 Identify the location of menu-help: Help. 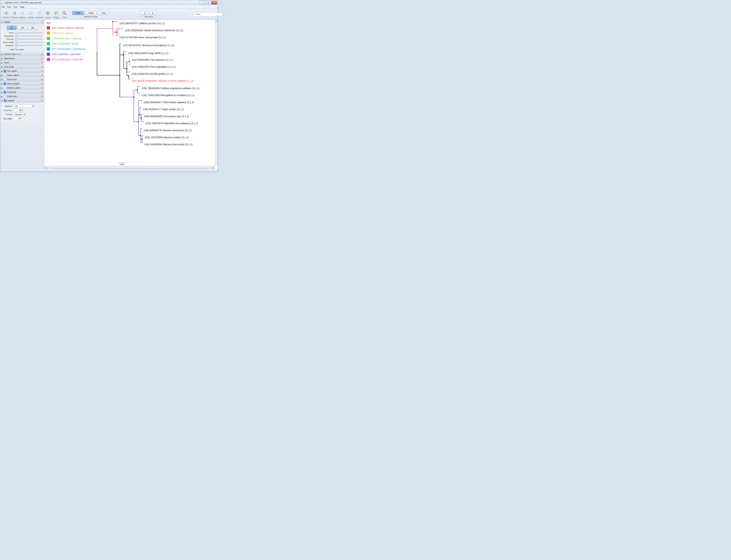
(22, 7).